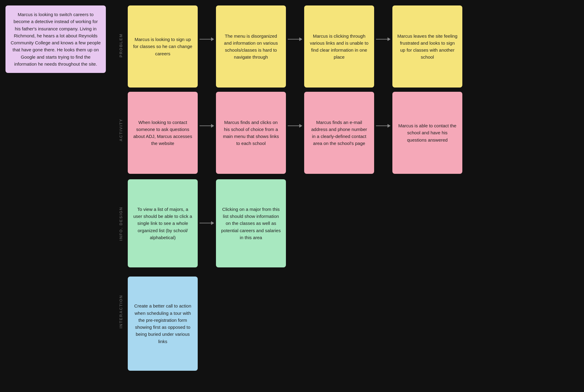 The image size is (584, 392). What do you see at coordinates (383, 126) in the screenshot?
I see `arrow-a3-a4` at bounding box center [383, 126].